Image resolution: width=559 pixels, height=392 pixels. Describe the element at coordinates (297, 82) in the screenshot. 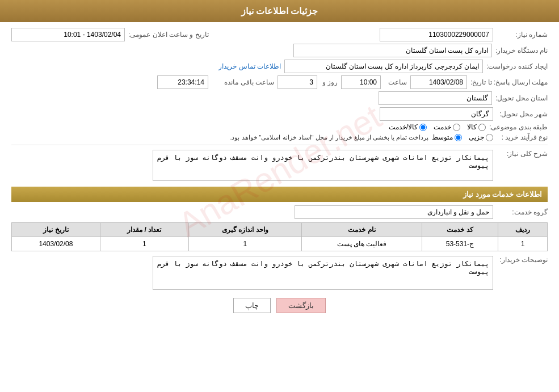

I see `mohlatRooz-input` at that location.